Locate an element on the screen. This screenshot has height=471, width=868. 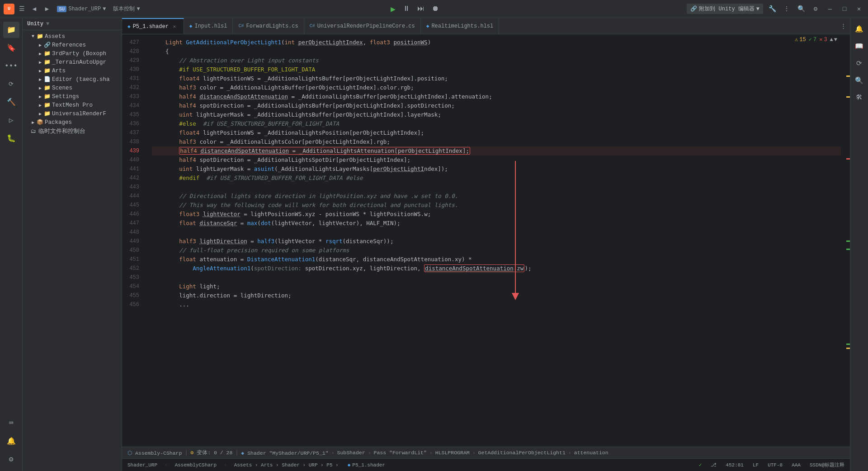
more-options-icon: ⋮ is located at coordinates (787, 9).